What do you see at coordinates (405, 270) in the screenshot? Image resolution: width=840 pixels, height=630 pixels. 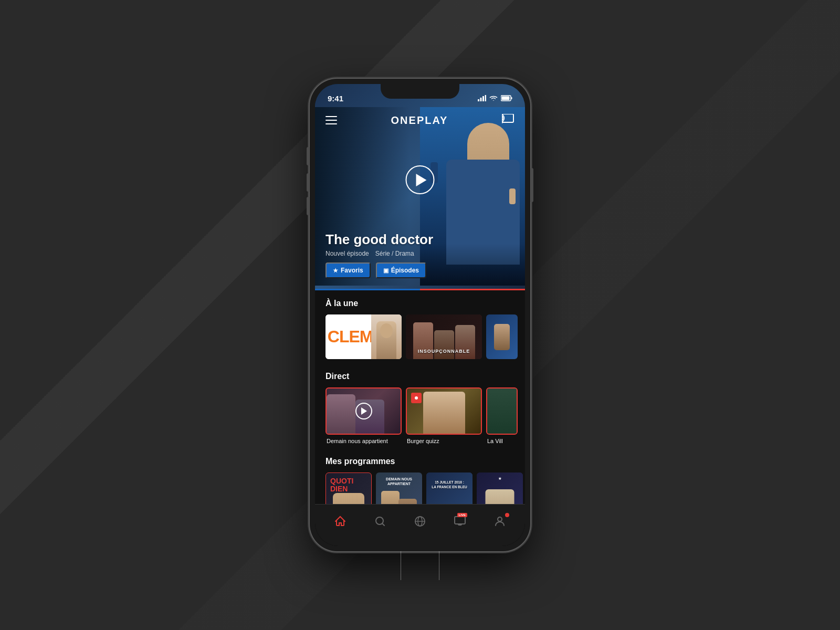 I see `episodes-label: Épisodes` at bounding box center [405, 270].